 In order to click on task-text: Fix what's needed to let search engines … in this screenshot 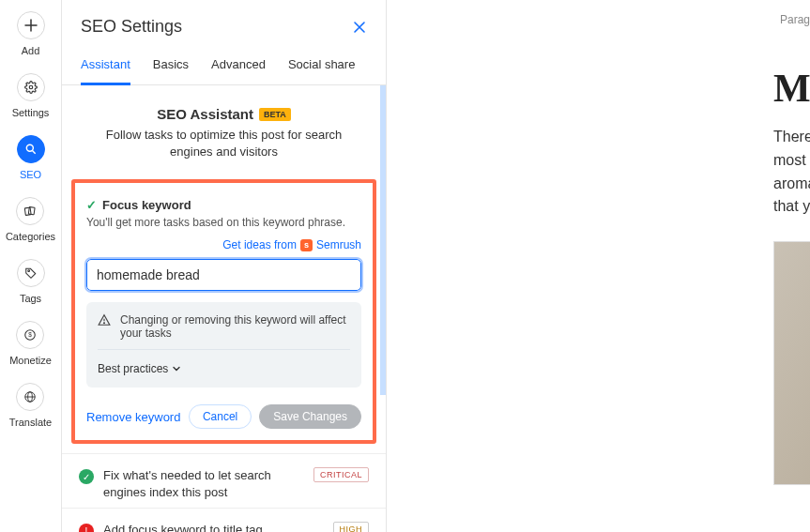, I will do `click(197, 484)`.